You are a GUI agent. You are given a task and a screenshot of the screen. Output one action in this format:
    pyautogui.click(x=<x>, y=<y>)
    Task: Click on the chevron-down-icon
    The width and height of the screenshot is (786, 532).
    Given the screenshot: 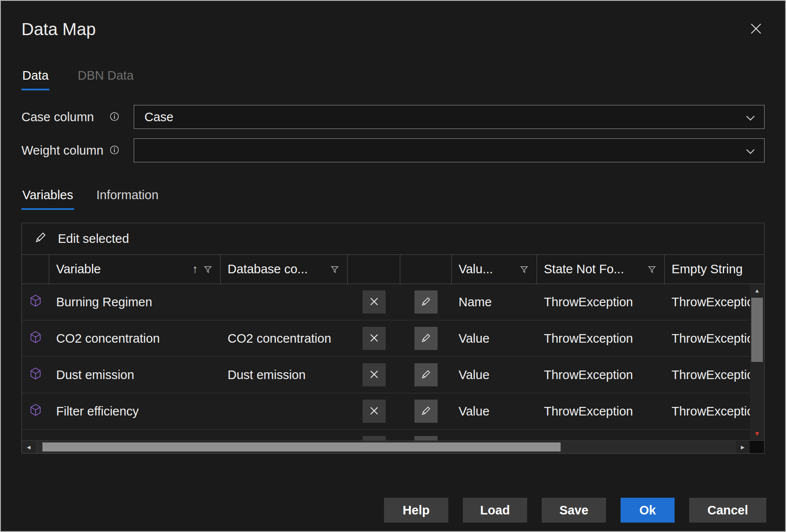 What is the action you would take?
    pyautogui.click(x=750, y=151)
    